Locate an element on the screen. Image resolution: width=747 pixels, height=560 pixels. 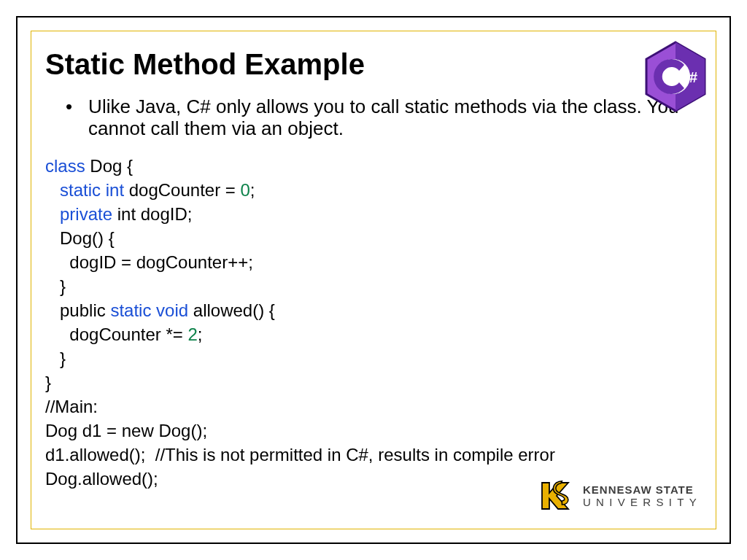
keyword-class: class is located at coordinates (66, 166).